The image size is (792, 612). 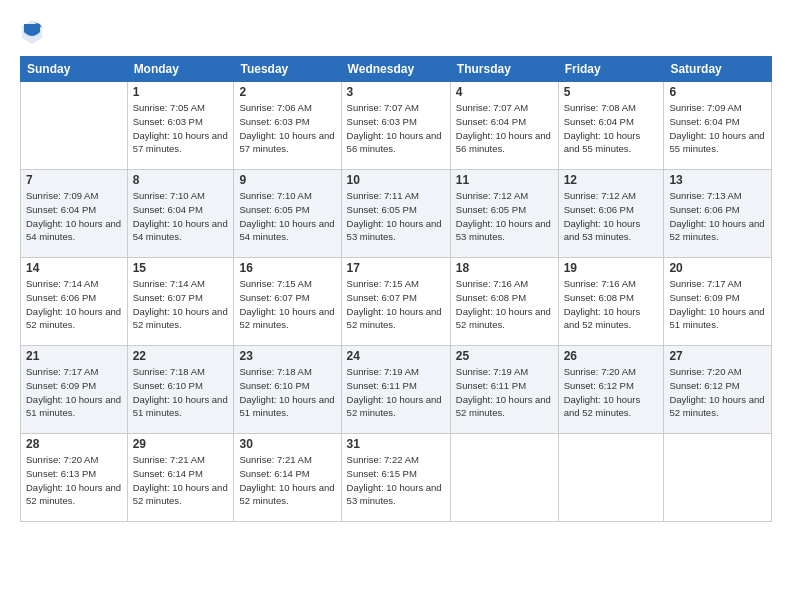 What do you see at coordinates (288, 70) in the screenshot?
I see `day-header-tuesday: Tuesday` at bounding box center [288, 70].